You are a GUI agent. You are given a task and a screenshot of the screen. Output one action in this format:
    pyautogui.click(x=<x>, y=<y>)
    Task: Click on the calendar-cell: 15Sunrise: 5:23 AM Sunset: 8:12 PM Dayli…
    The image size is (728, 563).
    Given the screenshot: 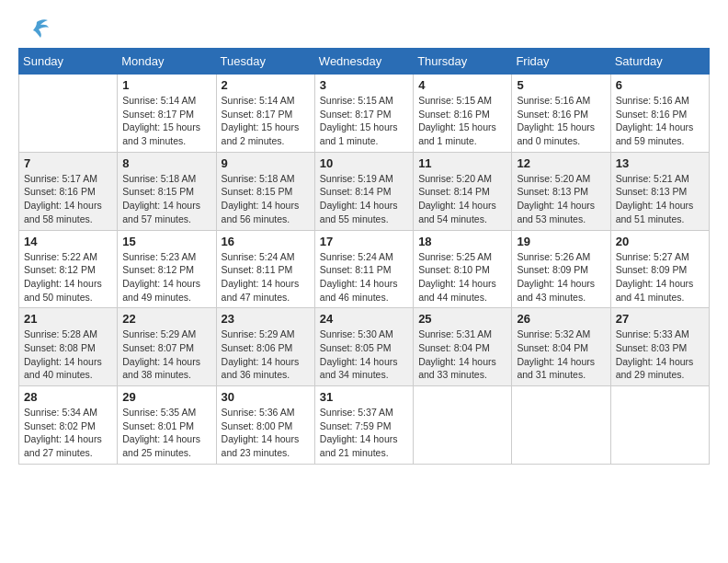 What is the action you would take?
    pyautogui.click(x=167, y=269)
    